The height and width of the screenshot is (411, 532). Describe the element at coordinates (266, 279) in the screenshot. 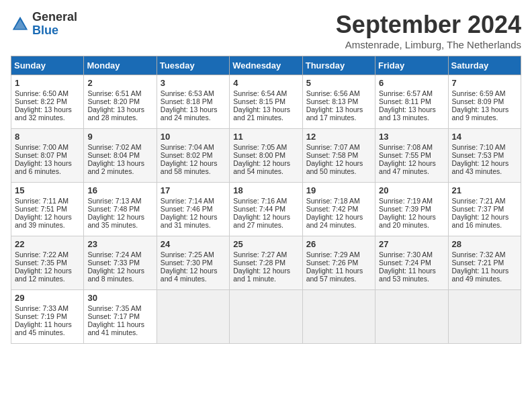

I see `day-info: and 1 minute.` at that location.